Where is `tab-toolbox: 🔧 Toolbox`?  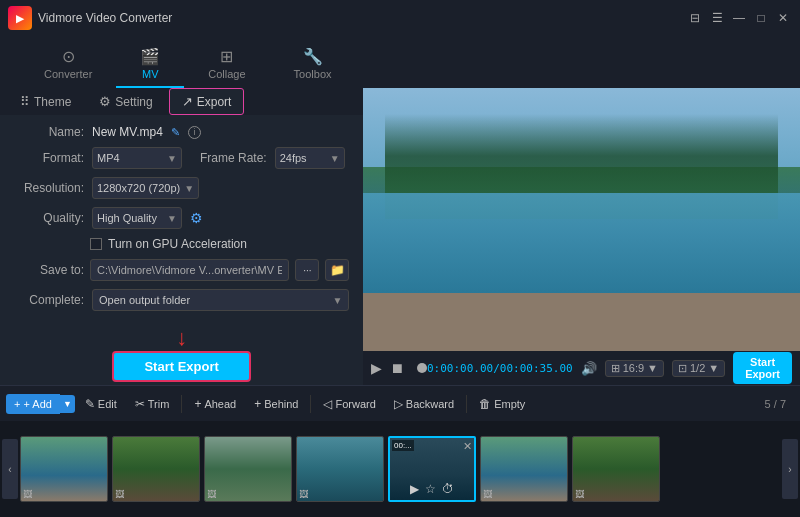 tab-toolbox: 🔧 Toolbox is located at coordinates (313, 64).